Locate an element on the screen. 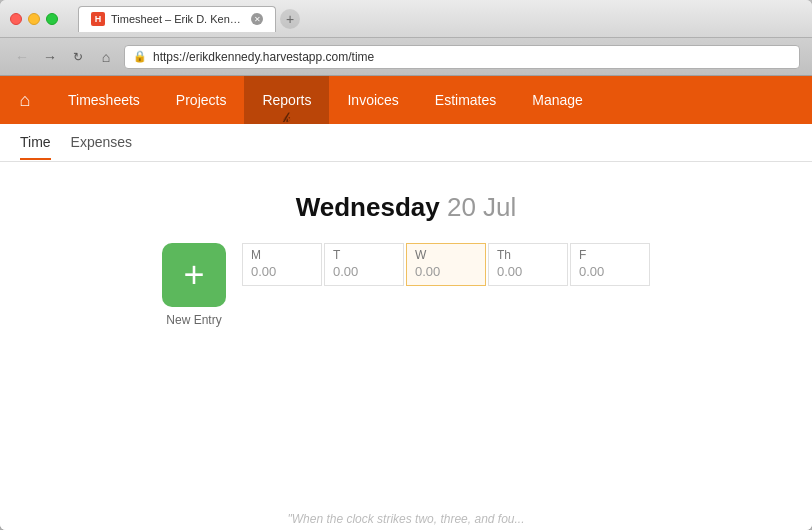 Image resolution: width=812 pixels, height=530 pixels. tab-bar: H Timesheet – Erik D. Kenned… ✕ + is located at coordinates (435, 19).